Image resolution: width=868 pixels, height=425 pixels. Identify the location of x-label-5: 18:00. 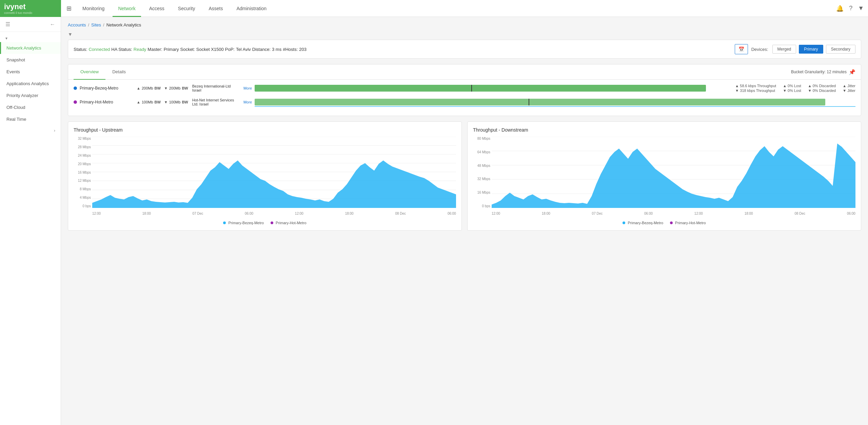
(349, 214).